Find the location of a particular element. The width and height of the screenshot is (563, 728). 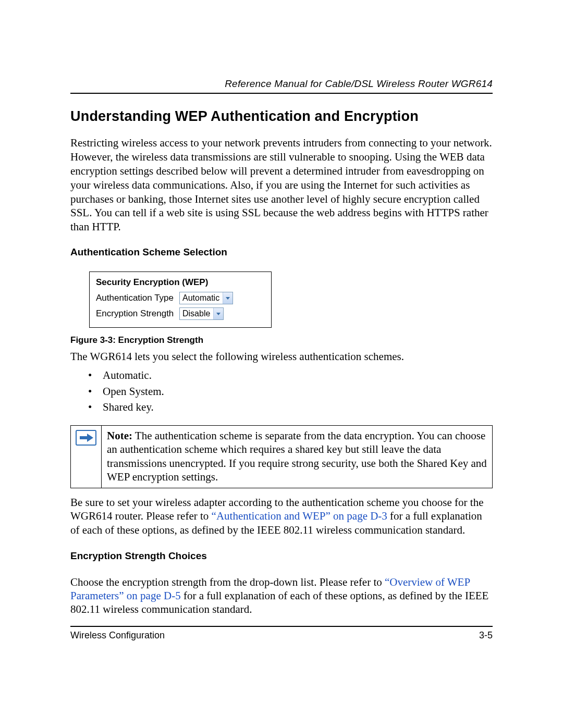

arrow-right-icon is located at coordinates (86, 438).